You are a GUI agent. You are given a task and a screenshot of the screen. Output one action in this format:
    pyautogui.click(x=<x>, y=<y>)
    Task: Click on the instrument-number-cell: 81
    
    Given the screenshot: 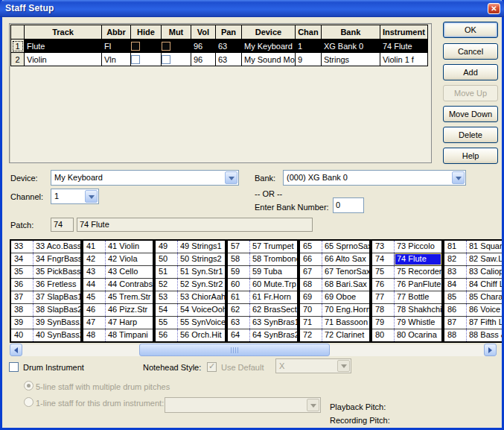 What is the action you would take?
    pyautogui.click(x=456, y=247)
    